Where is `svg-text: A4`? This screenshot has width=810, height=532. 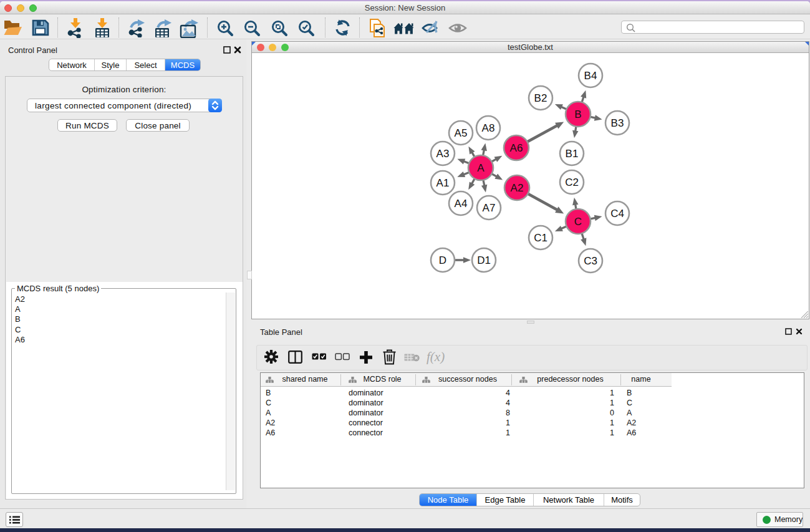 svg-text: A4 is located at coordinates (461, 203).